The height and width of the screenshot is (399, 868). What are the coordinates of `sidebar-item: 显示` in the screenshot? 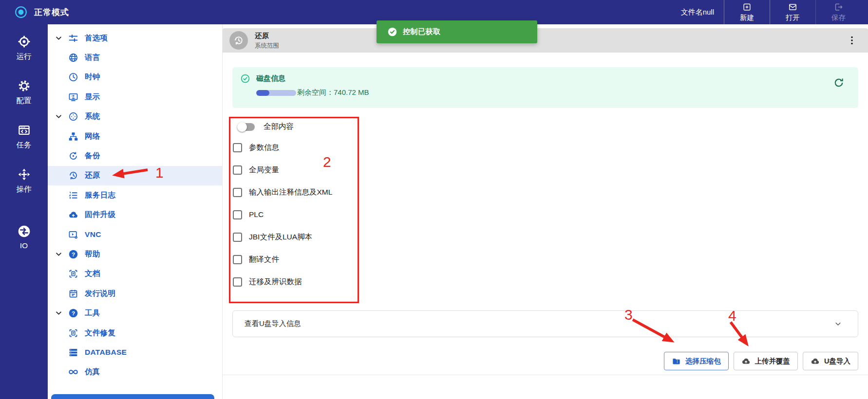 It's located at (135, 97).